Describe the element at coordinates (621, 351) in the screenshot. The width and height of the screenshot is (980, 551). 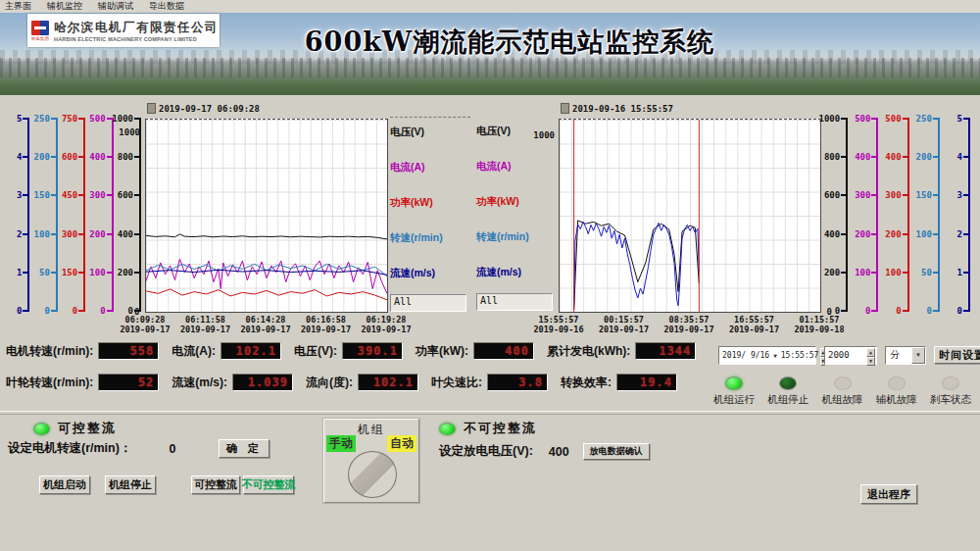
I see `readout-field: 累计发电(kWh):1344` at that location.